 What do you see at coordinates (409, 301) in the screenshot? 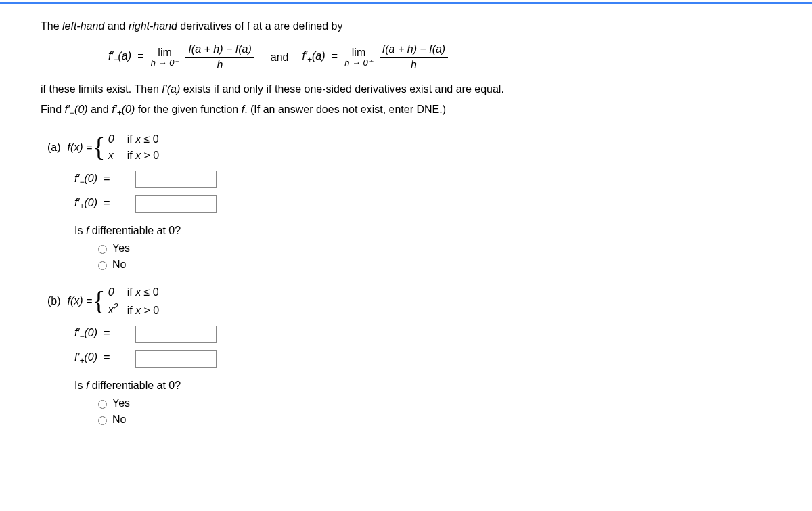
I see `part-b-function: (b) f(x) = { 0 if x ≤ 0 x2 if x > 0` at bounding box center [409, 301].